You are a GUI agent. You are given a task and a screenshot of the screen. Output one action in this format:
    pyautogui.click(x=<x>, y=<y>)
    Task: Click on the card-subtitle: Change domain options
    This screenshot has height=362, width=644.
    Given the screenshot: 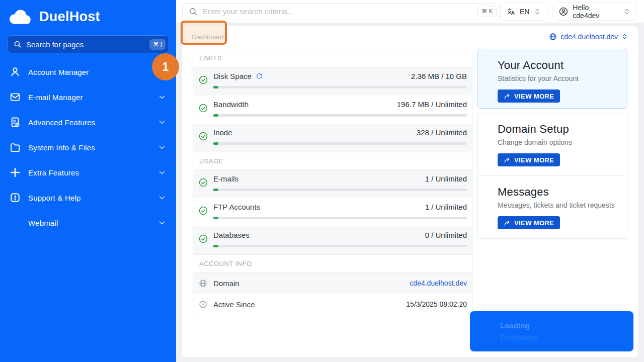 What is the action you would take?
    pyautogui.click(x=557, y=142)
    